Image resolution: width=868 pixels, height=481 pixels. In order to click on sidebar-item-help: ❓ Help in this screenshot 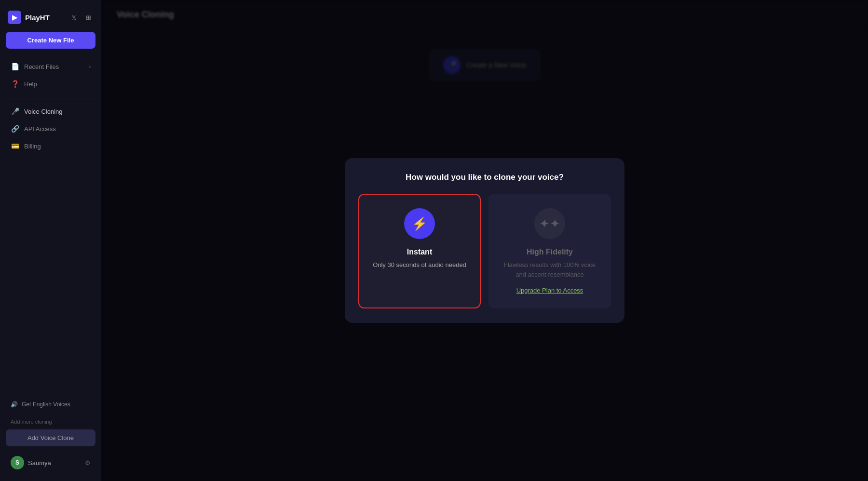, I will do `click(51, 84)`.